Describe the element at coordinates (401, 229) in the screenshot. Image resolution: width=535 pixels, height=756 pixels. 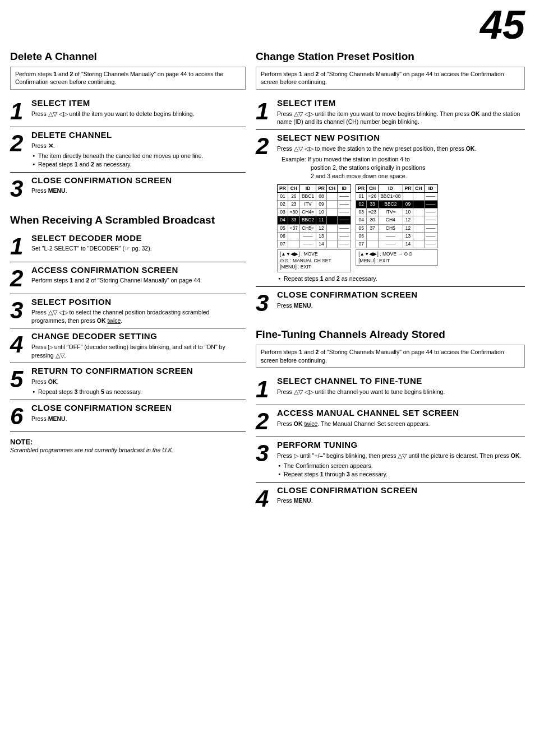
I see `channel-tables: PRCHIDPRCHID 0126BBC108—— 0223ITV09—— 03…` at that location.